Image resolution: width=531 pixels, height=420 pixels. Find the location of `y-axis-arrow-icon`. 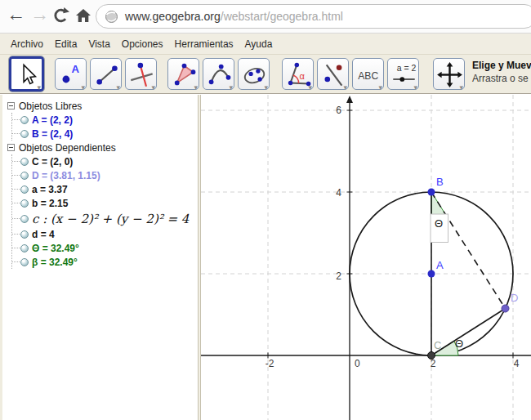

y-axis-arrow-icon is located at coordinates (350, 100).